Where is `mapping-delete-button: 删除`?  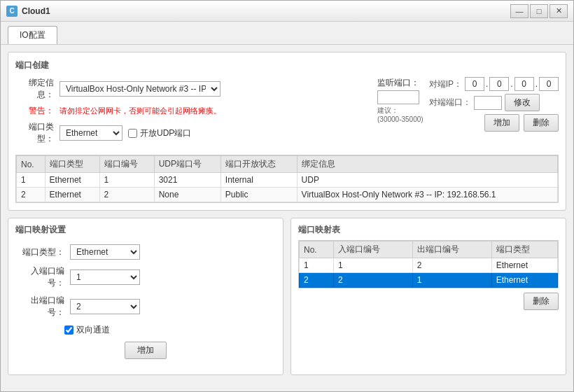 mapping-delete-button: 删除 is located at coordinates (541, 301).